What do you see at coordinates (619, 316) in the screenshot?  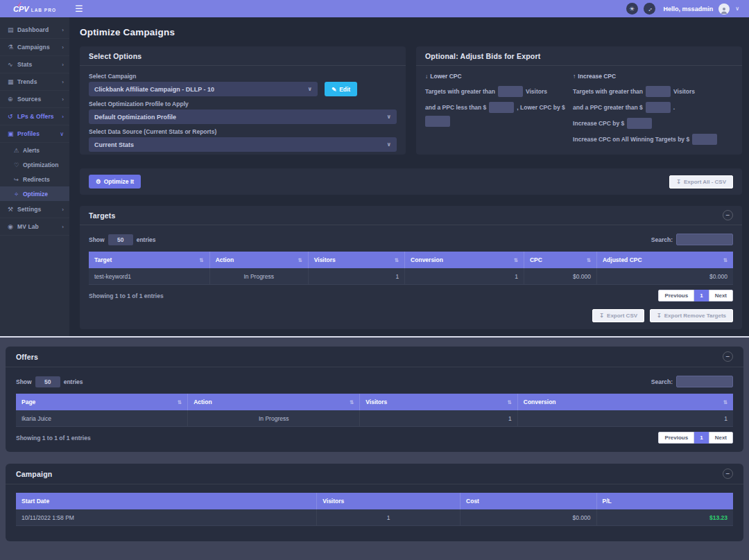 I see `export-csv-button: ↧ Export CSV` at bounding box center [619, 316].